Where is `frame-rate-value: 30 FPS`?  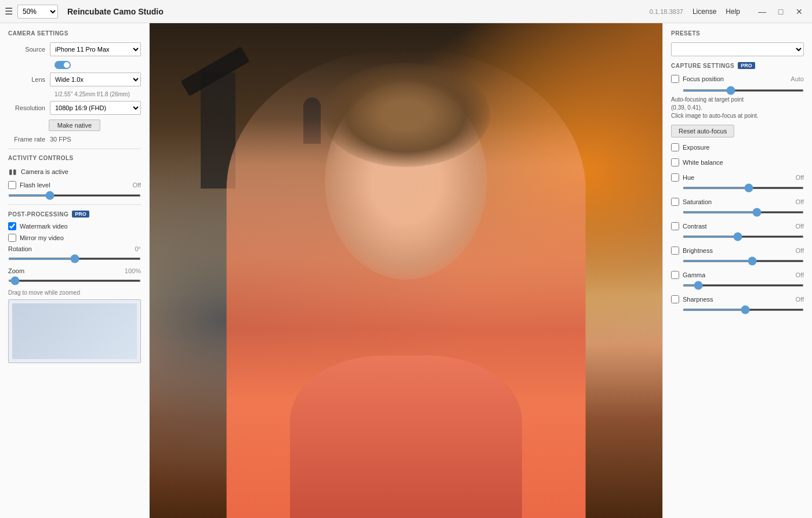
frame-rate-value: 30 FPS is located at coordinates (60, 139).